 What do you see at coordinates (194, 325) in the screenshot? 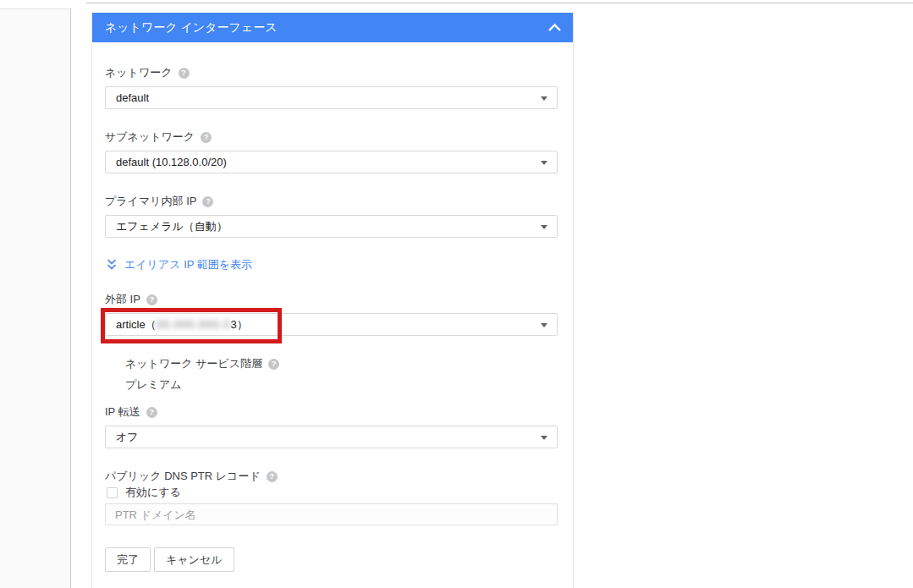
I see `masked-ip-address: 00.000.000.0` at bounding box center [194, 325].